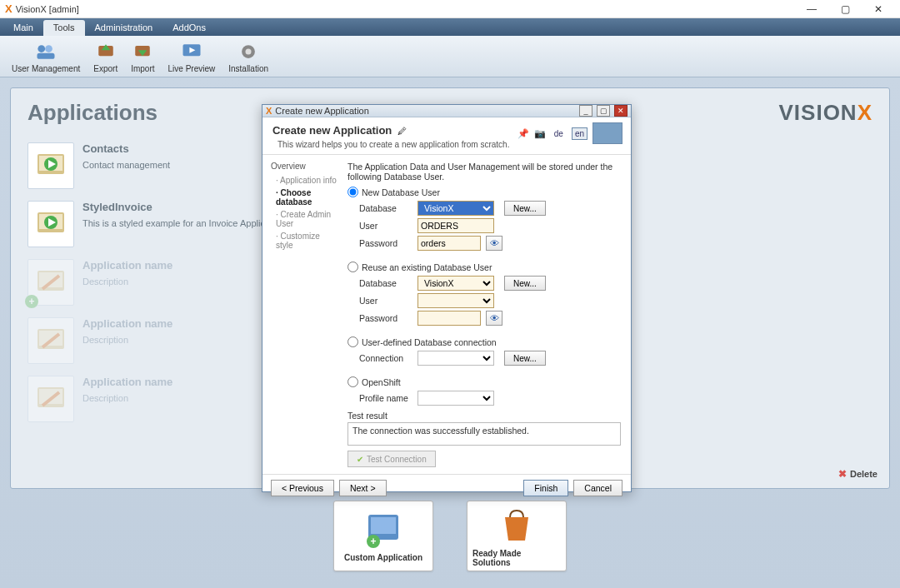 This screenshot has width=900, height=588. Describe the element at coordinates (142, 57) in the screenshot. I see `import-button: Import` at that location.